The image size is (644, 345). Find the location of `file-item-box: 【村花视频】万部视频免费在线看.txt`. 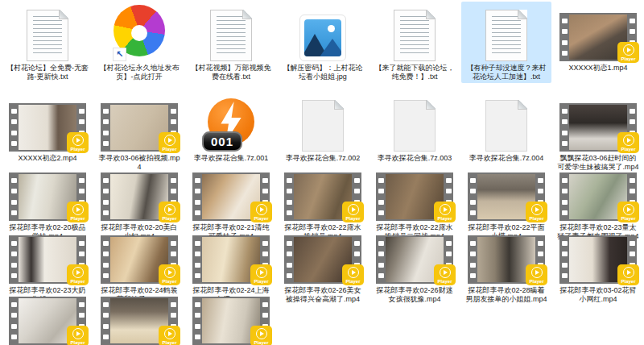

file-item-box: 【村花视频】万部视频免费在线看.txt is located at coordinates (231, 42).